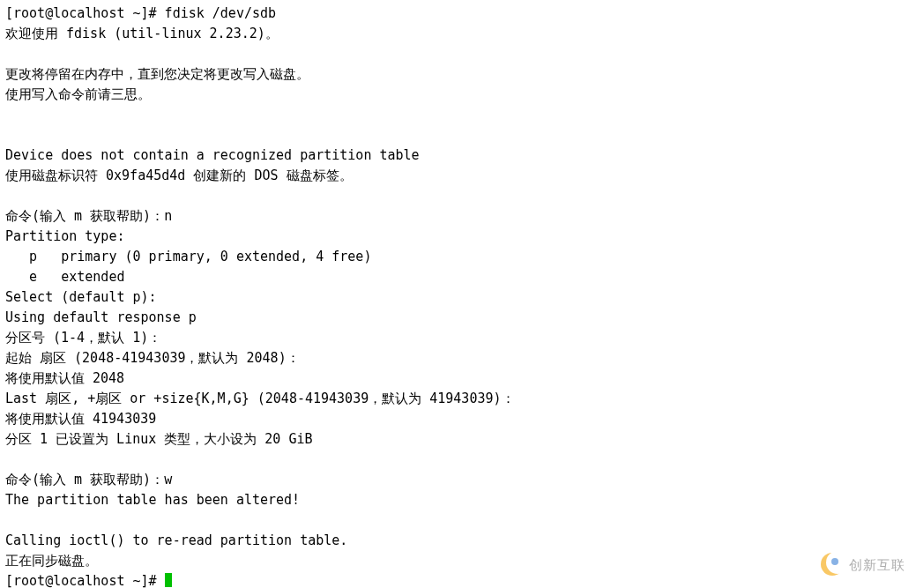 The image size is (916, 588). Describe the element at coordinates (153, 500) in the screenshot. I see `terminal-line: The partition table has been altered!` at that location.